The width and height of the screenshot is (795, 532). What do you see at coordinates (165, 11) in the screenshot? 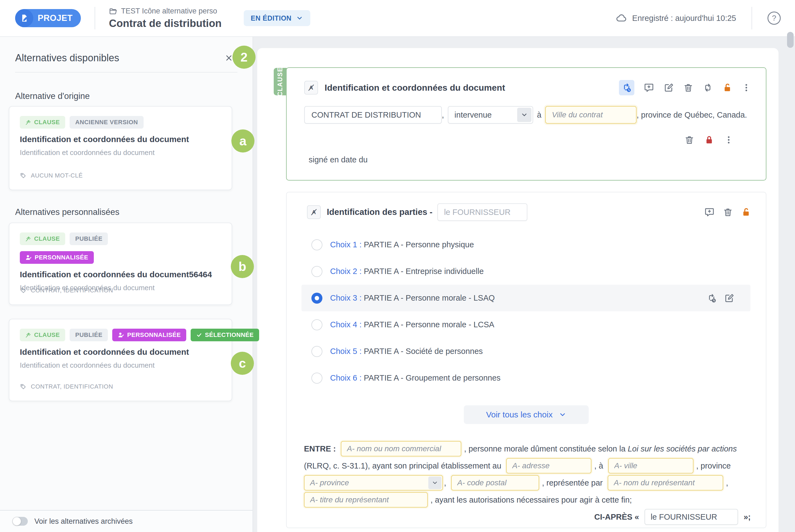
I see `breadcrumb: TEST Icône alternative perso` at bounding box center [165, 11].